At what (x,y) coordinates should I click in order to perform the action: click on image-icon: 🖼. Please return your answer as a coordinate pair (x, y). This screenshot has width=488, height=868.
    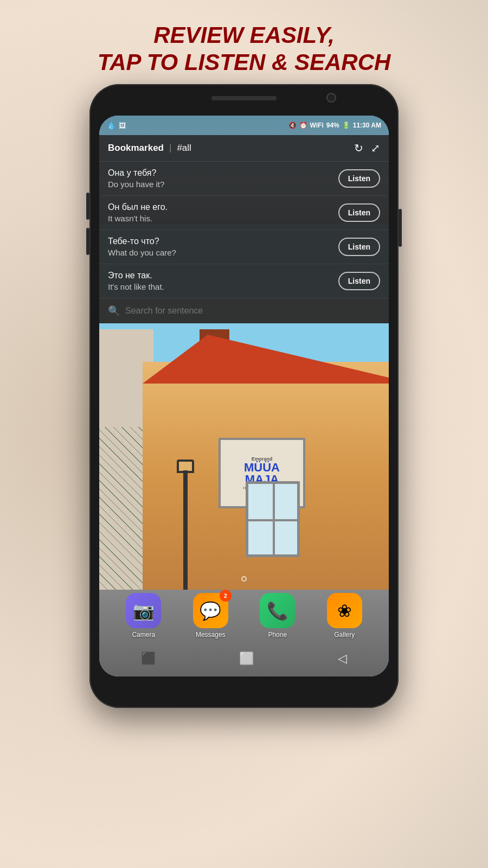
    Looking at the image, I should click on (123, 126).